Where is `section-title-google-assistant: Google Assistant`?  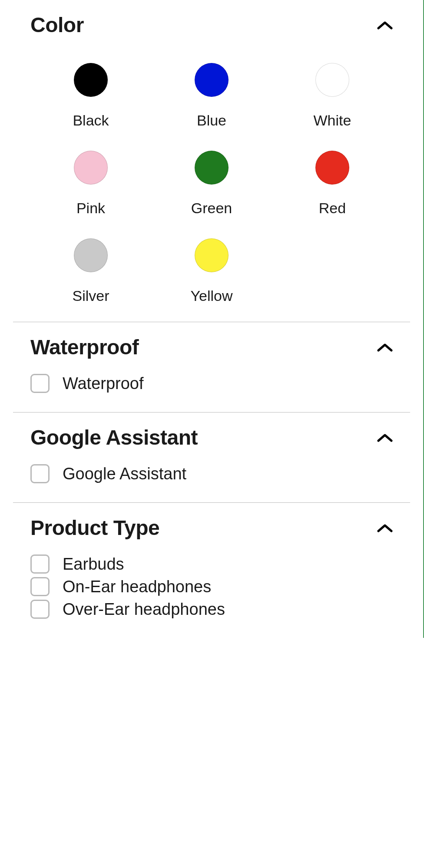 section-title-google-assistant: Google Assistant is located at coordinates (114, 438).